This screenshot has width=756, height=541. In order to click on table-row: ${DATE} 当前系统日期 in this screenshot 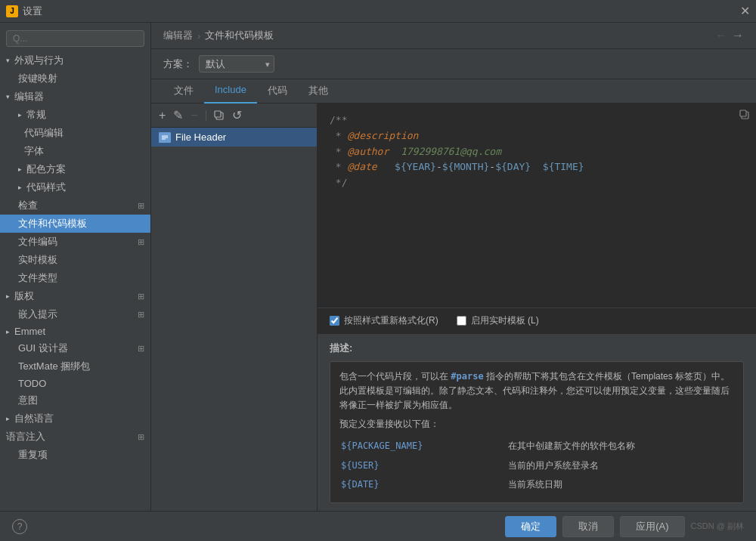, I will do `click(537, 485)`.